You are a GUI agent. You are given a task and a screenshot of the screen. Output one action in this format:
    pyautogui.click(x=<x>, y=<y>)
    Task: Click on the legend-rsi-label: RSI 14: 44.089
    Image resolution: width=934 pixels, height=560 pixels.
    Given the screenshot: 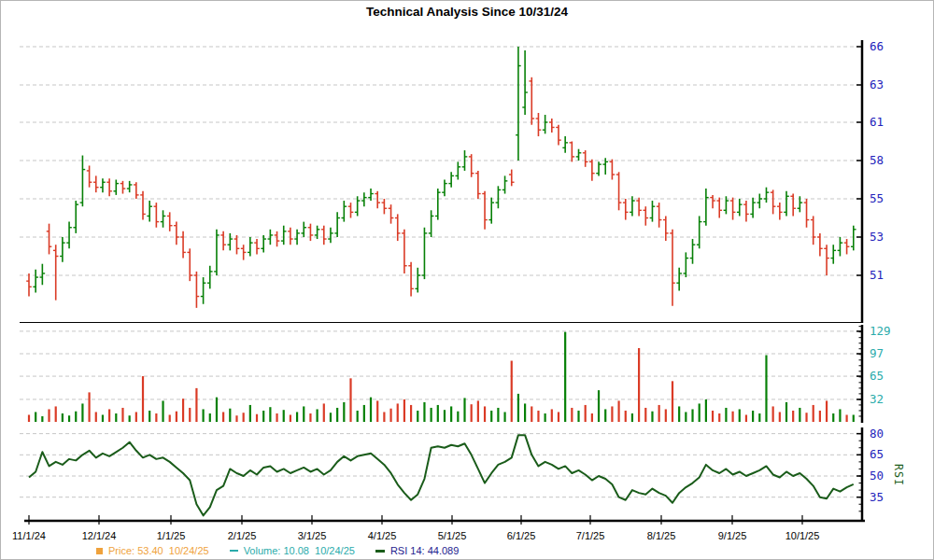 What is the action you would take?
    pyautogui.click(x=424, y=551)
    